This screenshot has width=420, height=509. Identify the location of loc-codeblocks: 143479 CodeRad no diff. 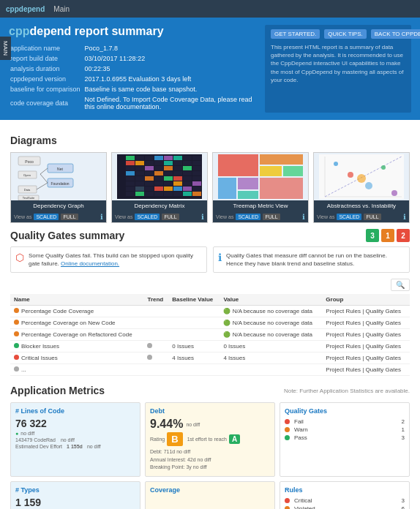
(75, 440).